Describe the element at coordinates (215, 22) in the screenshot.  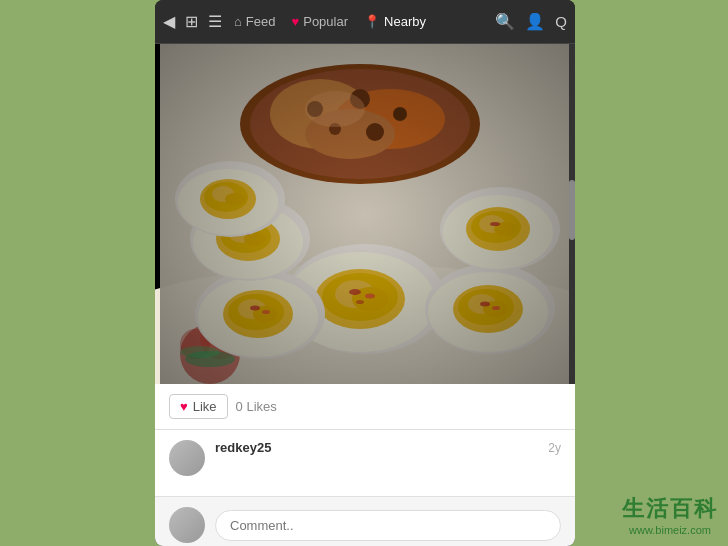
I see `menu-icon: ☰` at that location.